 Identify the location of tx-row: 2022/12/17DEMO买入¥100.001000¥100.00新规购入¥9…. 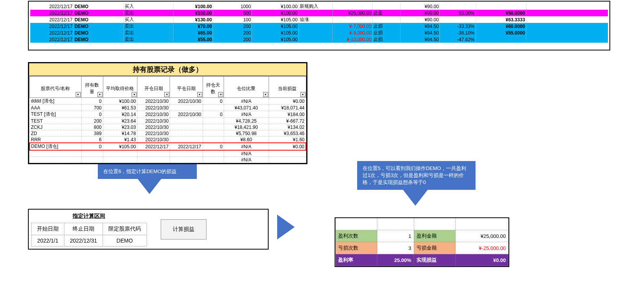
(319, 6).